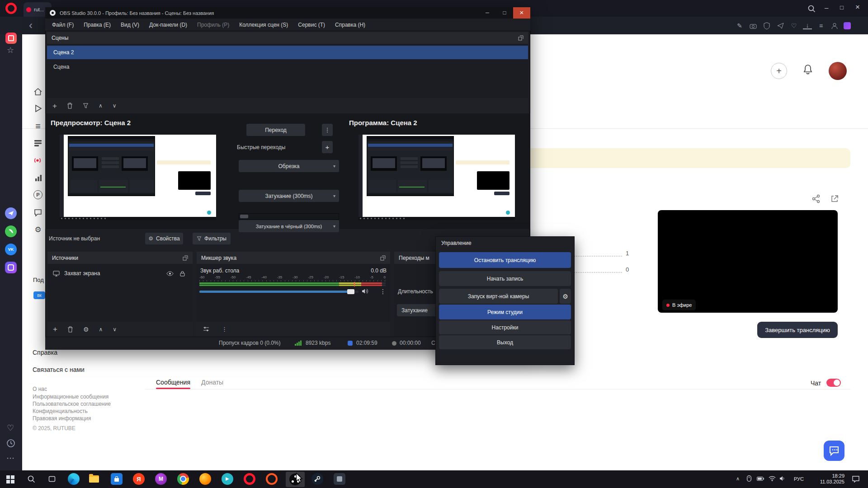 This screenshot has width=868, height=488. What do you see at coordinates (760, 479) in the screenshot?
I see `tray-battery-icon` at bounding box center [760, 479].